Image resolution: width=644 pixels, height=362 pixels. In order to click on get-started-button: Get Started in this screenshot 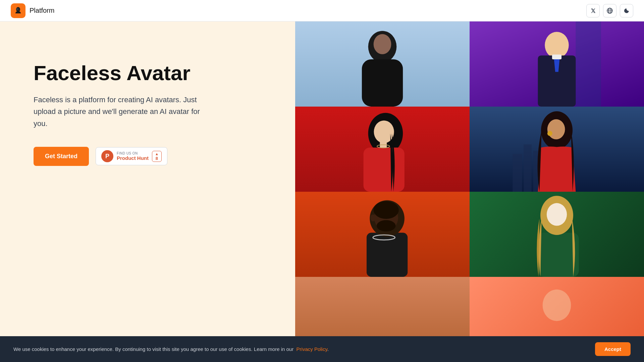, I will do `click(61, 156)`.